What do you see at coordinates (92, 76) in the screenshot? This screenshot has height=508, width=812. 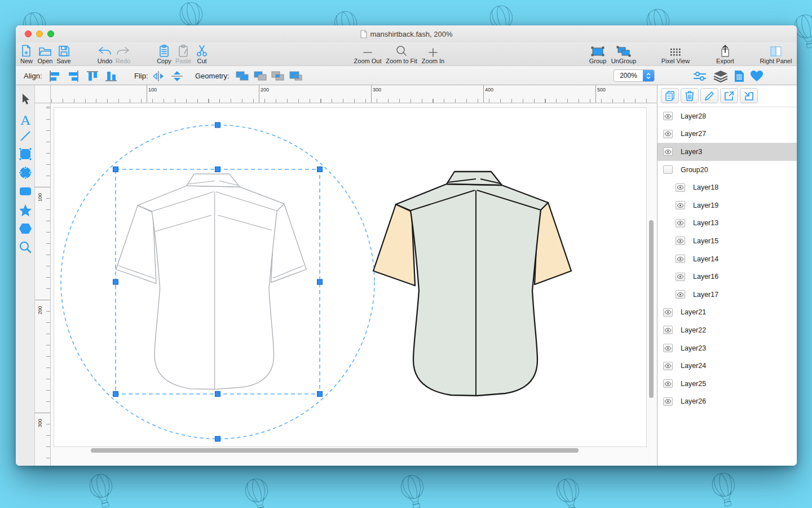 I see `align-top-button` at bounding box center [92, 76].